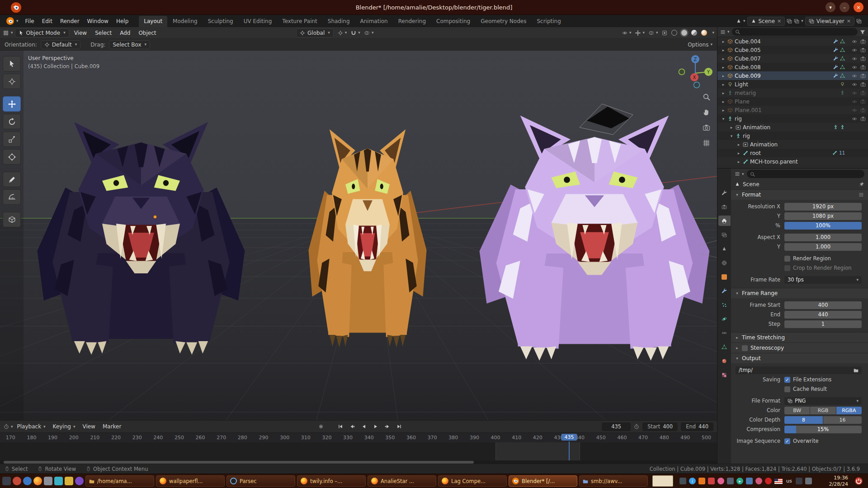  I want to click on resolution-y-field: 1080 px, so click(823, 216).